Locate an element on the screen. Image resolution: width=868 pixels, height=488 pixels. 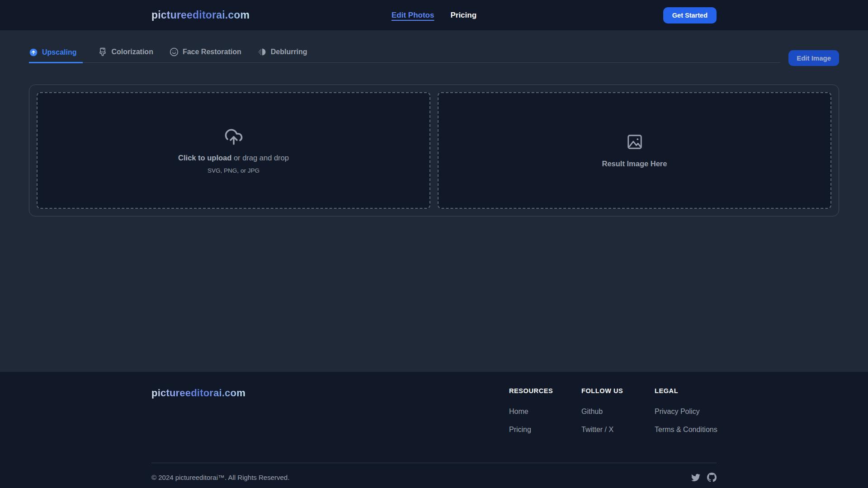
tab-face-restoration: Face Restoration is located at coordinates (206, 55).